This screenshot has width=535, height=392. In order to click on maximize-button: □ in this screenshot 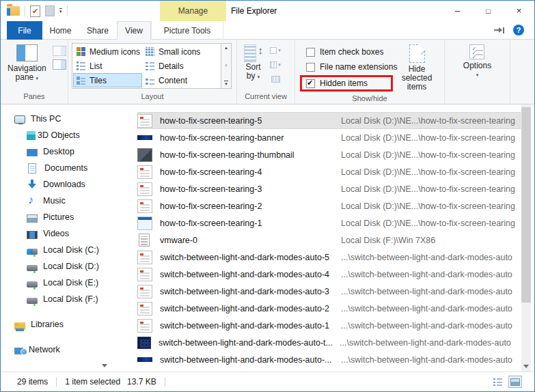, I will do `click(488, 11)`.